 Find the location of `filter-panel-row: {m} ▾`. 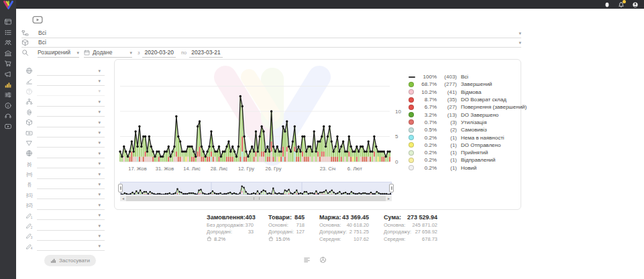

filter-panel-row: {m} ▾ is located at coordinates (65, 174).